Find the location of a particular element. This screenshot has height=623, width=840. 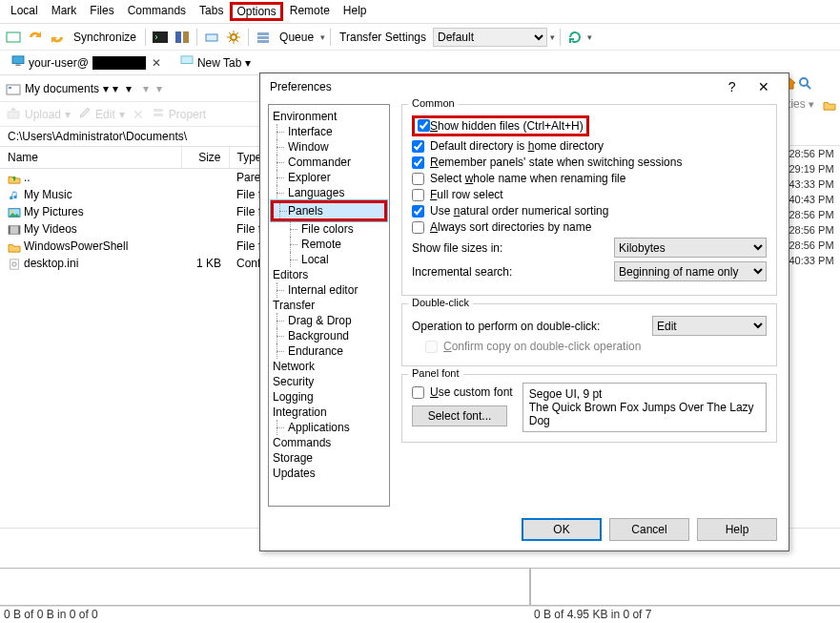

help-icon: ? is located at coordinates (732, 87).